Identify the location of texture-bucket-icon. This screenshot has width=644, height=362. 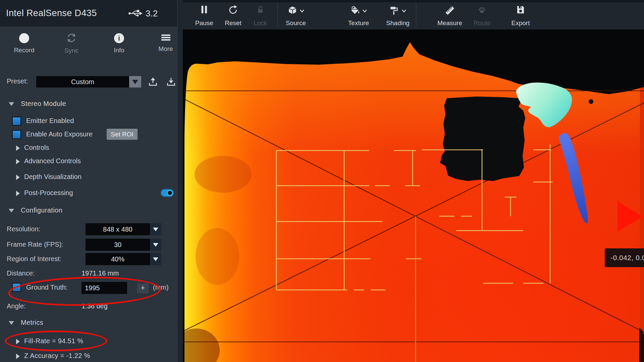
(355, 11).